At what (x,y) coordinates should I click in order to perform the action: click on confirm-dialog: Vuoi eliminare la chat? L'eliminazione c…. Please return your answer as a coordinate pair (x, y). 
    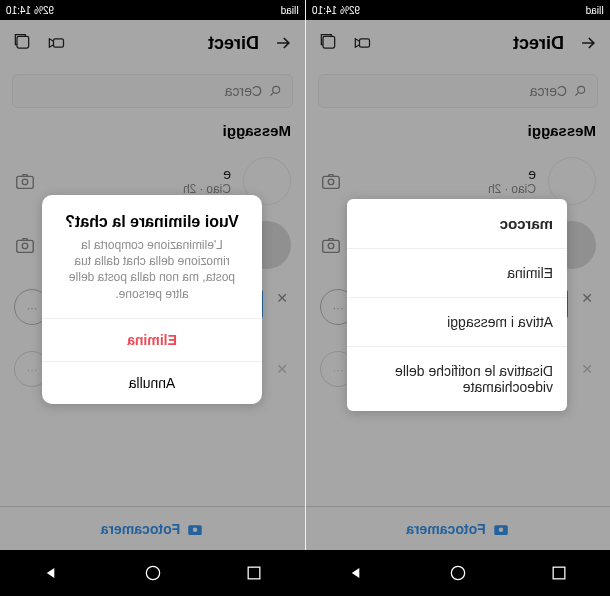
    Looking at the image, I should click on (152, 300).